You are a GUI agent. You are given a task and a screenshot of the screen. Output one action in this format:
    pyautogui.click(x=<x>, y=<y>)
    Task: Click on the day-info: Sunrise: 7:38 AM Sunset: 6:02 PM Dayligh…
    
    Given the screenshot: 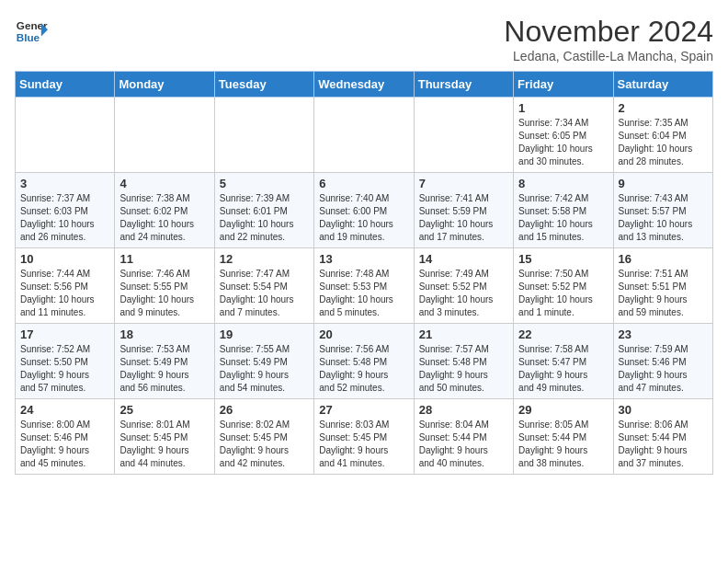 What is the action you would take?
    pyautogui.click(x=164, y=218)
    